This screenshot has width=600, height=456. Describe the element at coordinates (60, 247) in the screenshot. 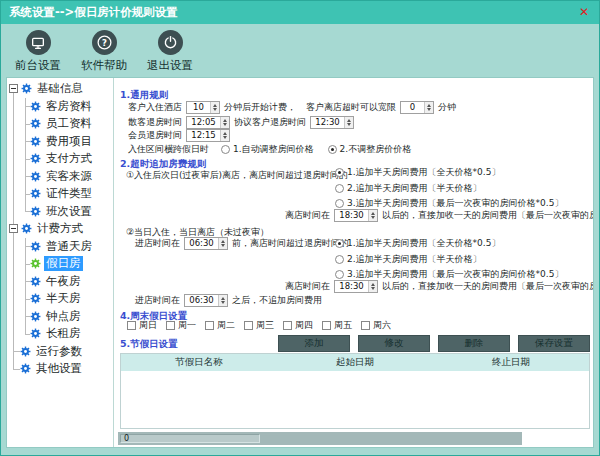

I see `tree-item-normal-day-room: 普通天房` at that location.